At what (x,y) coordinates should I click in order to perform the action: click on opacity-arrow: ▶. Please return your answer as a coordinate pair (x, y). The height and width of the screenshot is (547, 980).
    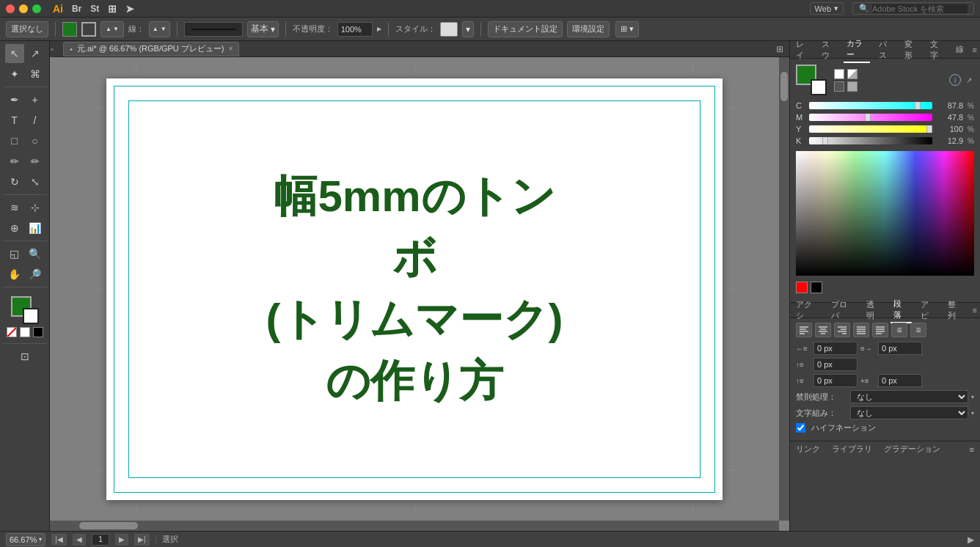
    Looking at the image, I should click on (379, 29).